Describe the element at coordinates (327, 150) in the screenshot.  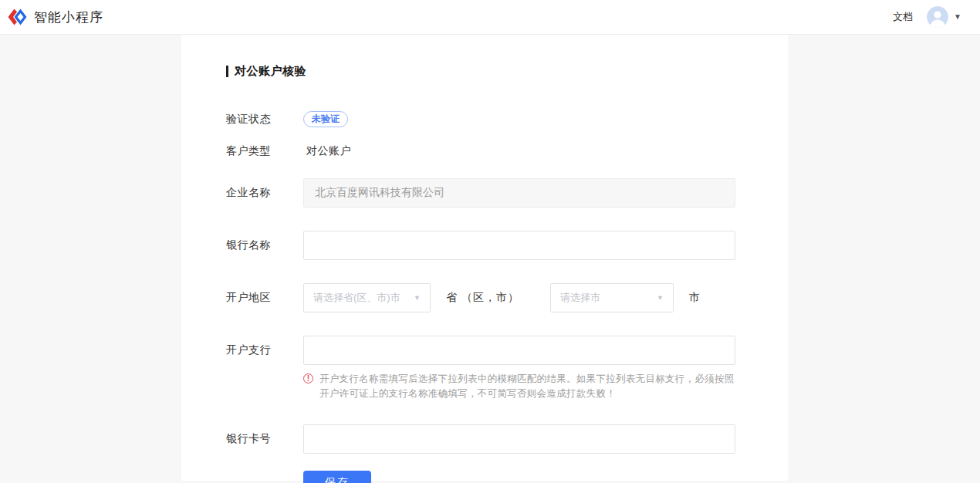
I see `customer-type-value: 对公账户` at that location.